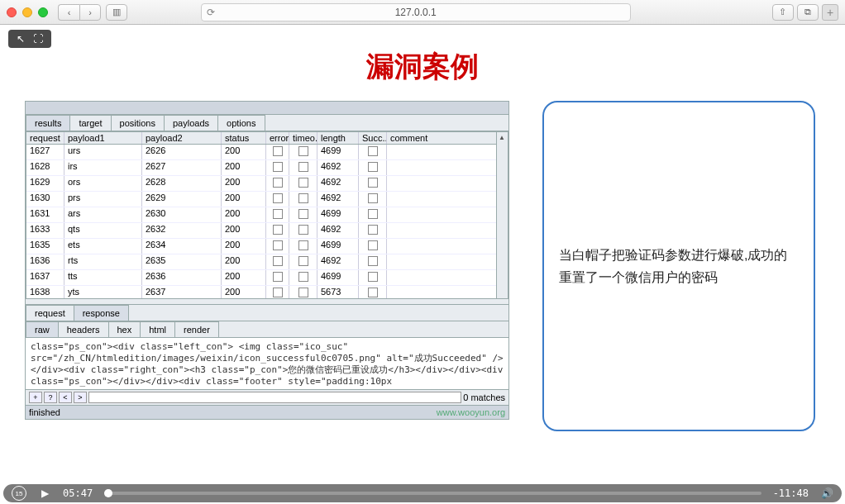 The width and height of the screenshot is (845, 504). I want to click on table-row: 1627urs26262004699, so click(267, 152).